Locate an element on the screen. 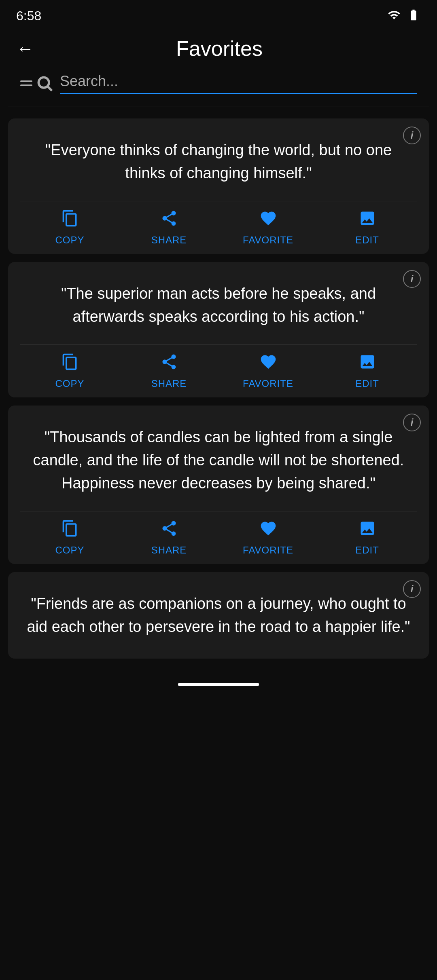 The height and width of the screenshot is (980, 437). favorite-button-3: FAVORITE is located at coordinates (268, 538).